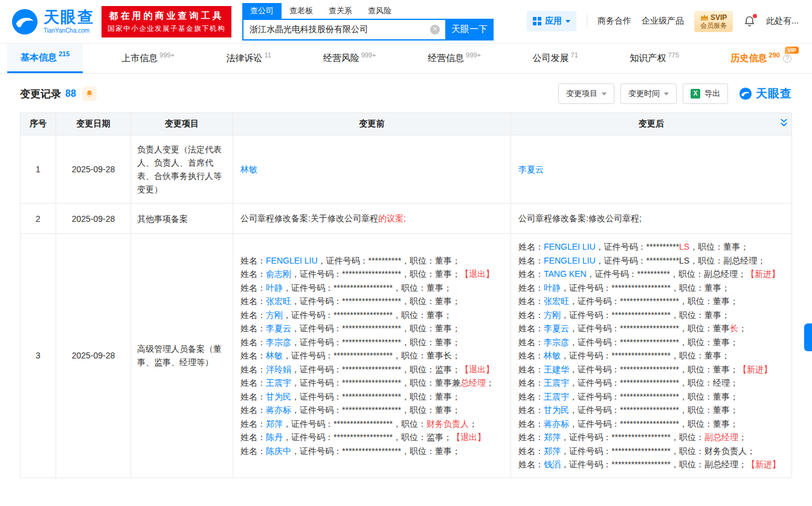 The height and width of the screenshot is (506, 812). What do you see at coordinates (344, 30) in the screenshot?
I see `search-input` at bounding box center [344, 30].